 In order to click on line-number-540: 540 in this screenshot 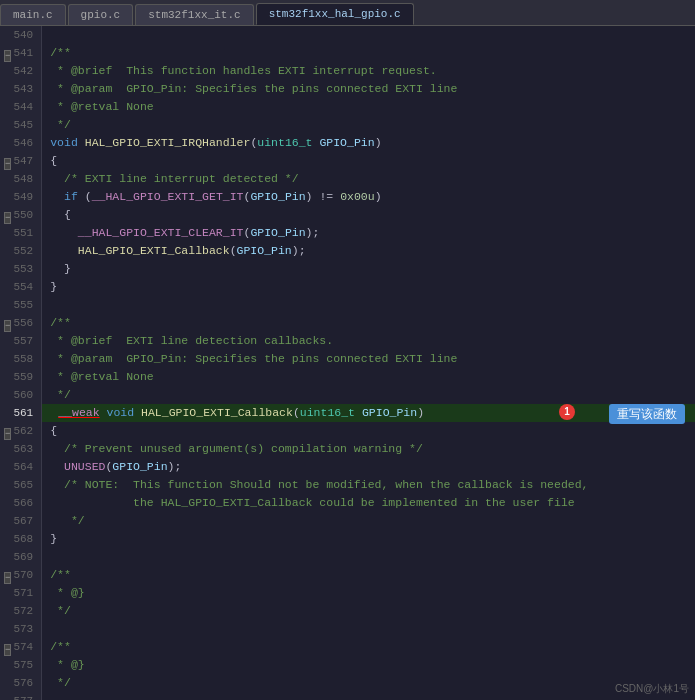, I will do `click(18, 35)`.